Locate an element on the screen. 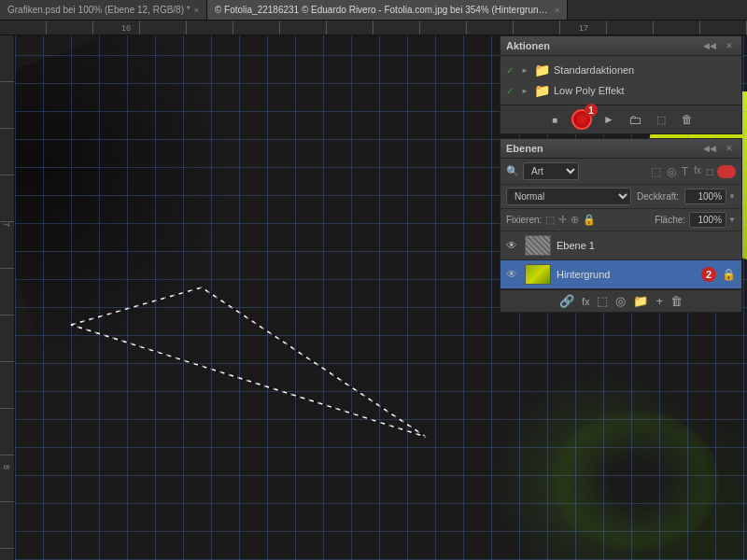  ruler-v-ticks is located at coordinates (7, 298).